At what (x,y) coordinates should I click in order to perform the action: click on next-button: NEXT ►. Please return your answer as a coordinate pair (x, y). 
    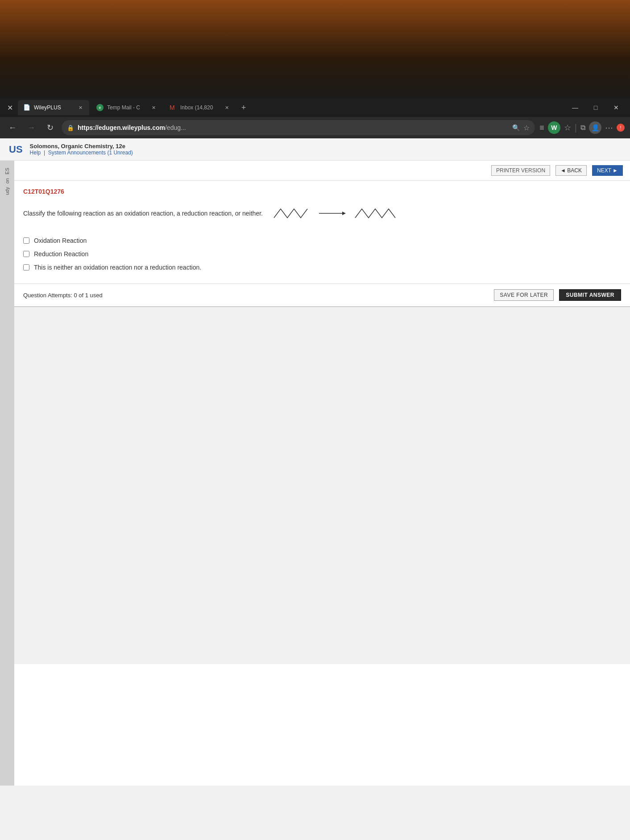
    Looking at the image, I should click on (608, 170).